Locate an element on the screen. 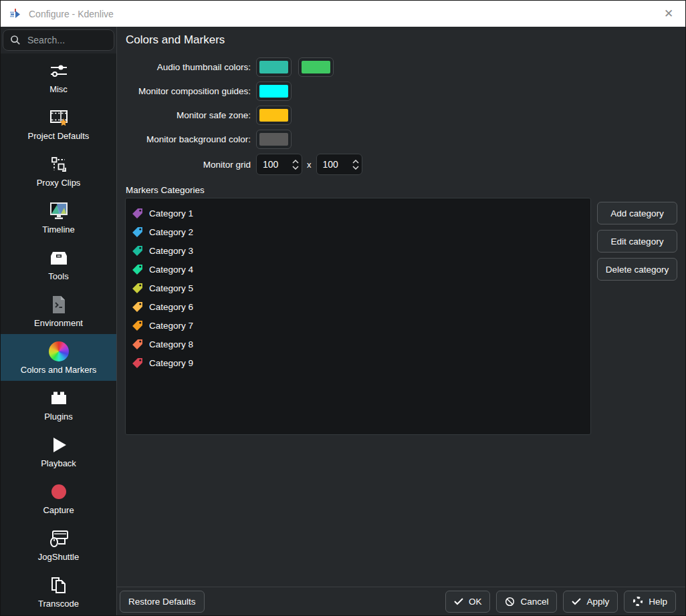 The width and height of the screenshot is (686, 616). ok-button: OK is located at coordinates (468, 601).